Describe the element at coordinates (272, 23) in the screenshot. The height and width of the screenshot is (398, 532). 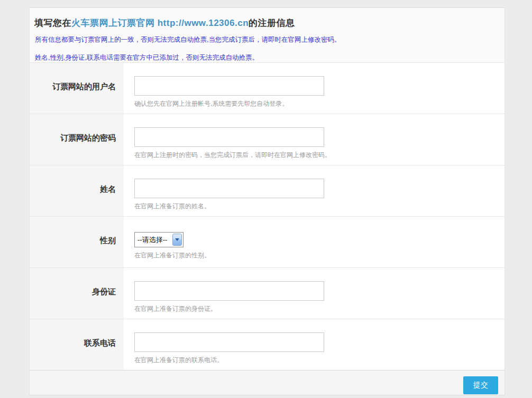
I see `title-suffix: 的注册信息` at that location.